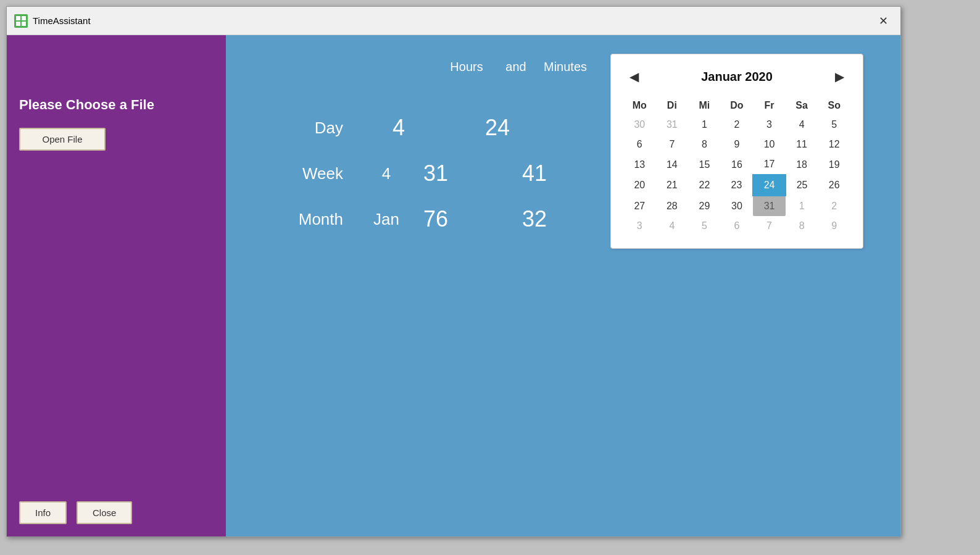  I want to click on week-label: Week, so click(303, 174).